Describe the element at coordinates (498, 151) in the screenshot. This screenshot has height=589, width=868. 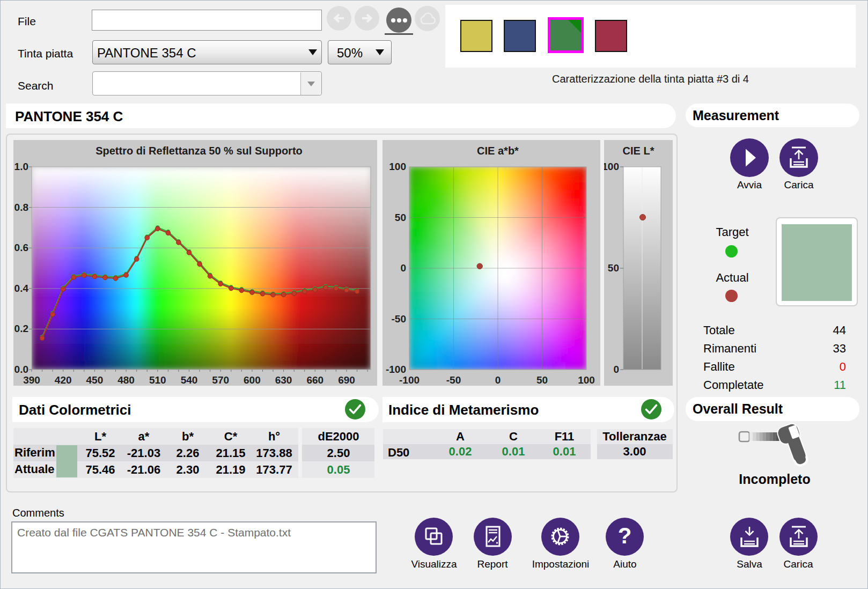
I see `svg-text: CIE a*b*` at that location.